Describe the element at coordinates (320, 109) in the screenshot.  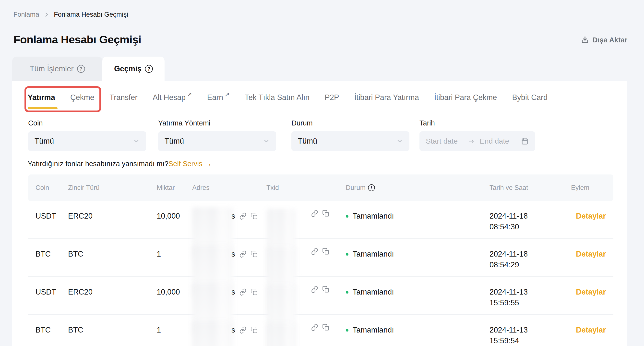
I see `subtab-divider` at that location.